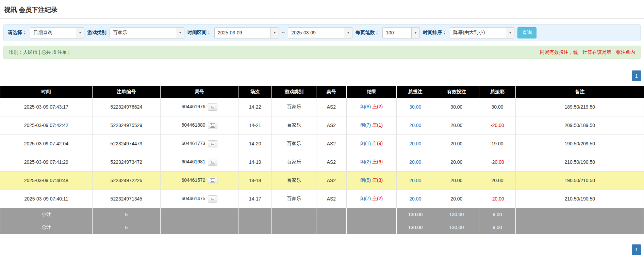 This screenshot has height=272, width=644. Describe the element at coordinates (46, 180) in the screenshot. I see `cell-time: 2025-03-09 07:40:48` at that location.